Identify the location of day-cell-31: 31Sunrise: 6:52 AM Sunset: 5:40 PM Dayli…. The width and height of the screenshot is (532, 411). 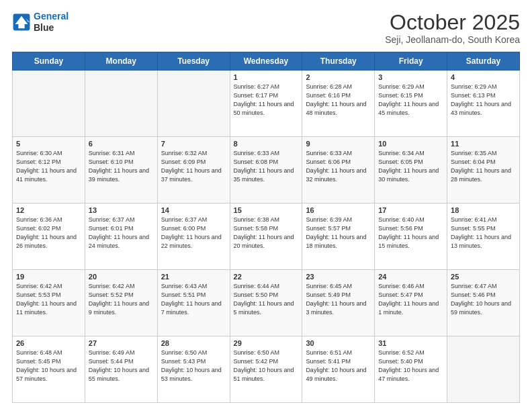
(411, 369).